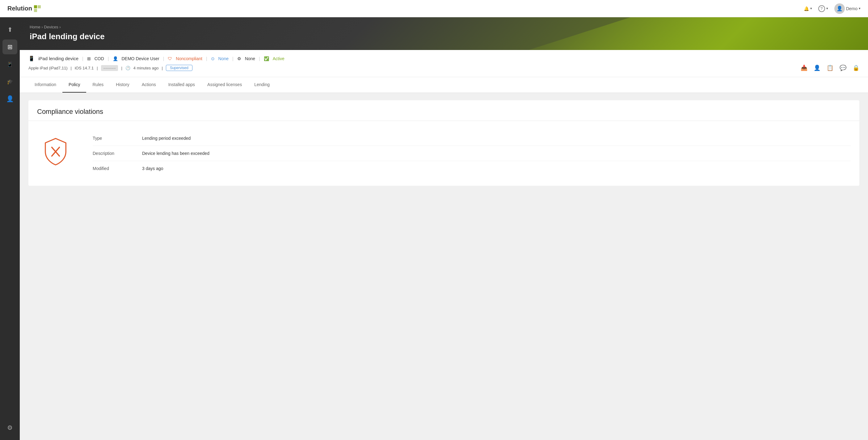 Image resolution: width=868 pixels, height=440 pixels. Describe the element at coordinates (128, 68) in the screenshot. I see `clock-icon: 🕐` at that location.